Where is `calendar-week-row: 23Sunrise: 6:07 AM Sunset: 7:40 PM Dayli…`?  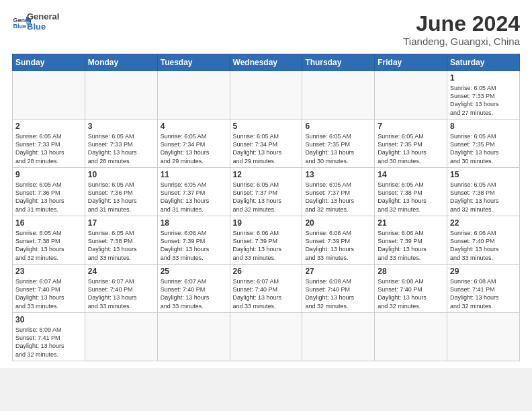 calendar-week-row: 23Sunrise: 6:07 AM Sunset: 7:40 PM Dayli… is located at coordinates (266, 289).